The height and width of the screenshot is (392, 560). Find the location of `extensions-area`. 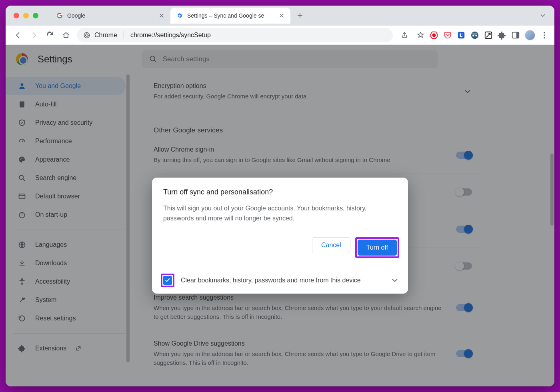

extensions-area is located at coordinates (489, 35).